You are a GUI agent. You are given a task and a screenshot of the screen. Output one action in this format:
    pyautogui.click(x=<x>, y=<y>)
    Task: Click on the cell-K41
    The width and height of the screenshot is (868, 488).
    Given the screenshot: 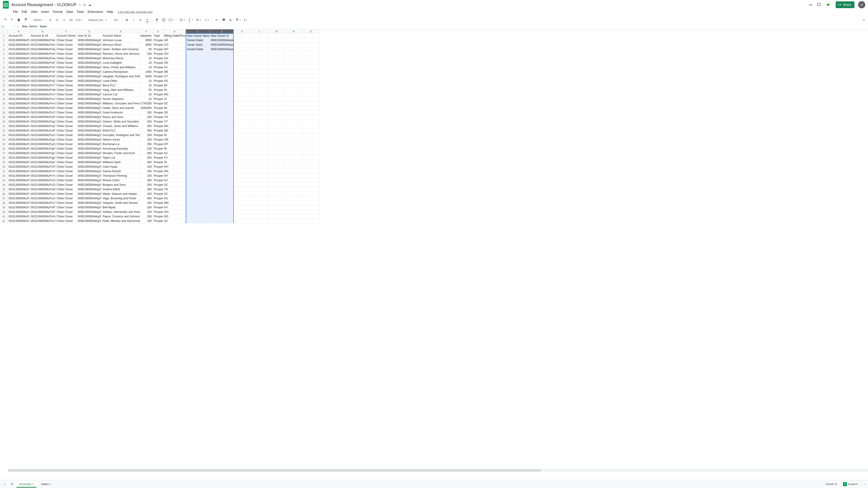 What is the action you would take?
    pyautogui.click(x=243, y=216)
    